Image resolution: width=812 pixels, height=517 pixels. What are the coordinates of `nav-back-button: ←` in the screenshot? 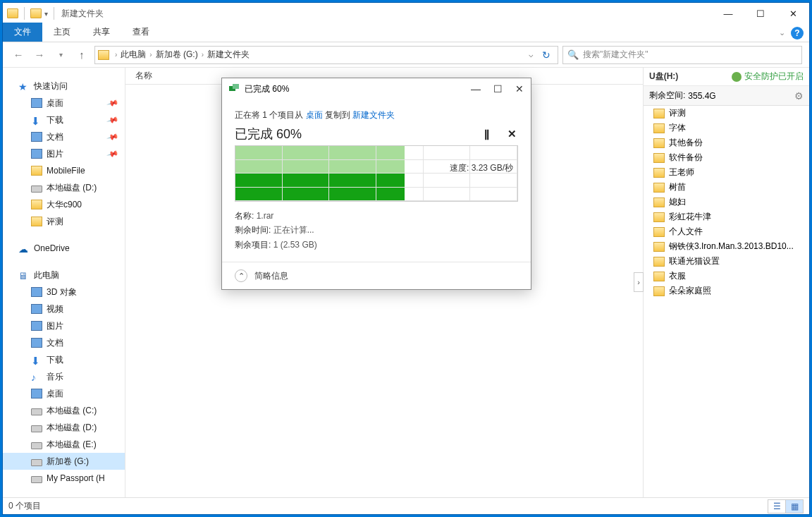 It's located at (18, 55).